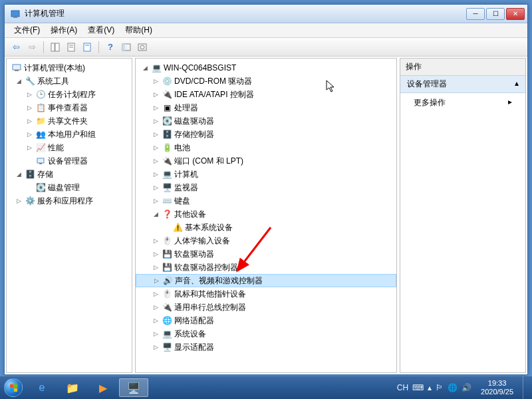  What do you see at coordinates (42, 388) in the screenshot?
I see `taskbar-ie: e` at bounding box center [42, 388].